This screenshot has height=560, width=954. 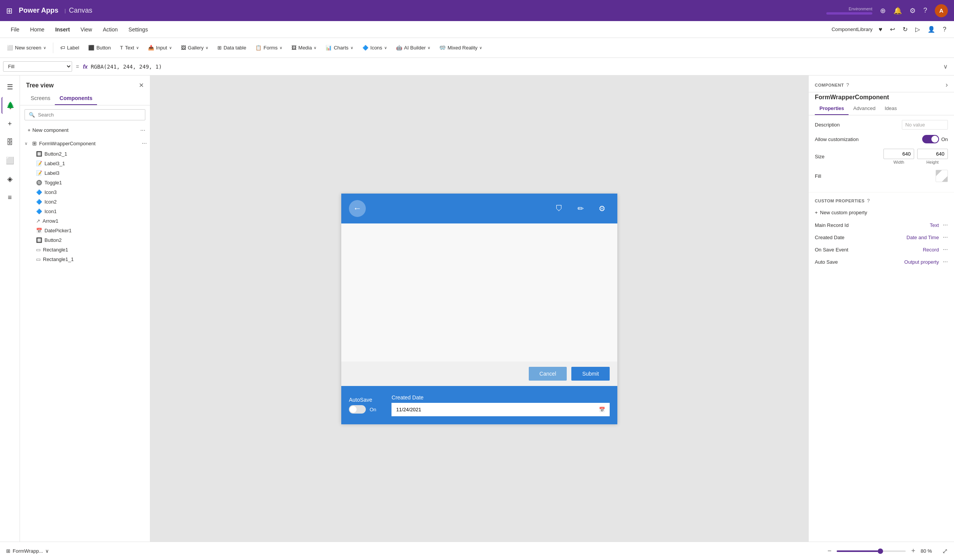 What do you see at coordinates (898, 11) in the screenshot?
I see `notification-icon: 🔔` at bounding box center [898, 11].